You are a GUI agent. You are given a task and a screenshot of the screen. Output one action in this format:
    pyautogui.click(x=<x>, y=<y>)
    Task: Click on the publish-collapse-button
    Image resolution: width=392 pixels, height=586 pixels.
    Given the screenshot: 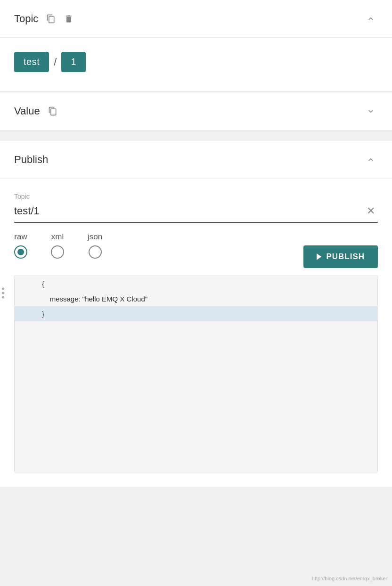 What is the action you would take?
    pyautogui.click(x=371, y=160)
    